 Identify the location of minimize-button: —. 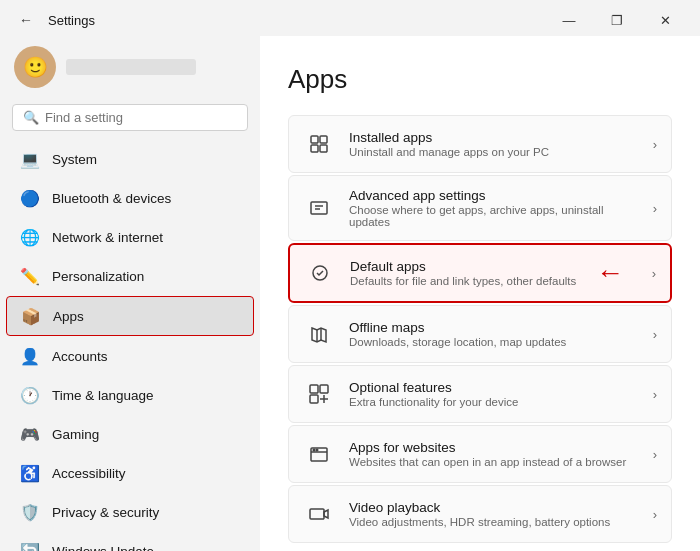
(569, 20).